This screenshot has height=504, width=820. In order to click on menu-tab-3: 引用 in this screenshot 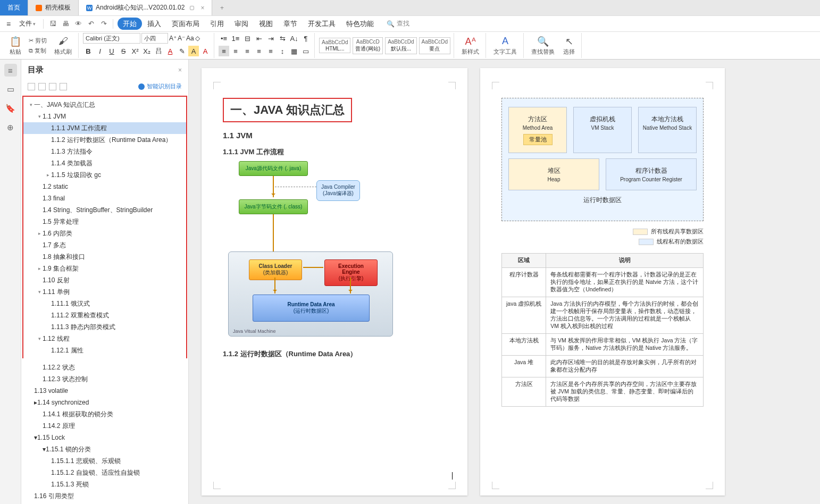, I will do `click(217, 23)`.